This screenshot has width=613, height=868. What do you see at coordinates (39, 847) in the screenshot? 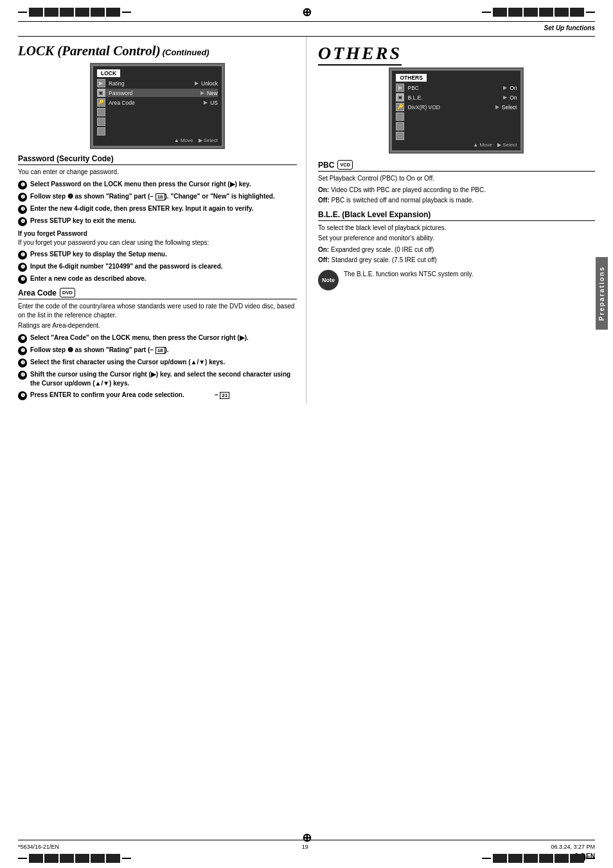
I see `bottom-left-text: *5634/16-21/EN` at bounding box center [39, 847].